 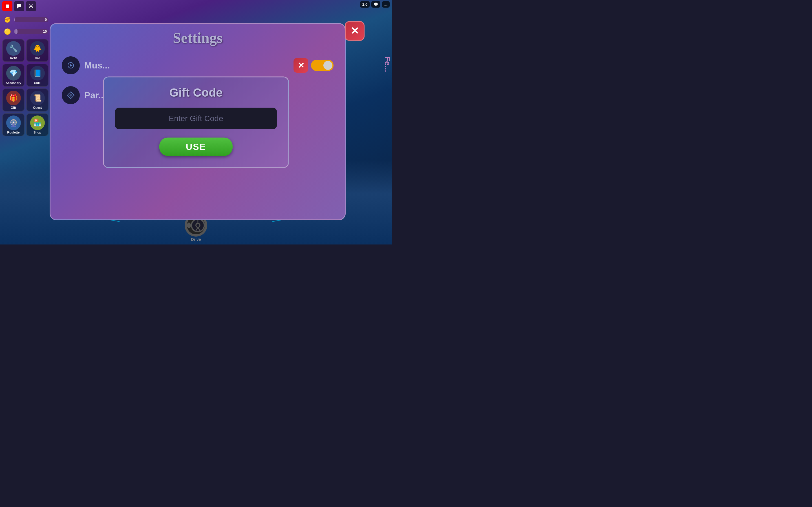 What do you see at coordinates (387, 64) in the screenshot?
I see `far-right-text: Fe...` at bounding box center [387, 64].